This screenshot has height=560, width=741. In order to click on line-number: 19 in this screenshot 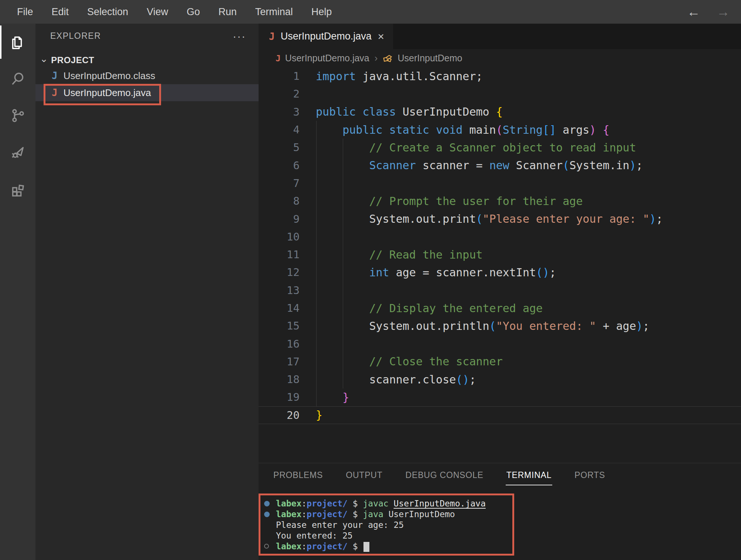, I will do `click(287, 397)`.